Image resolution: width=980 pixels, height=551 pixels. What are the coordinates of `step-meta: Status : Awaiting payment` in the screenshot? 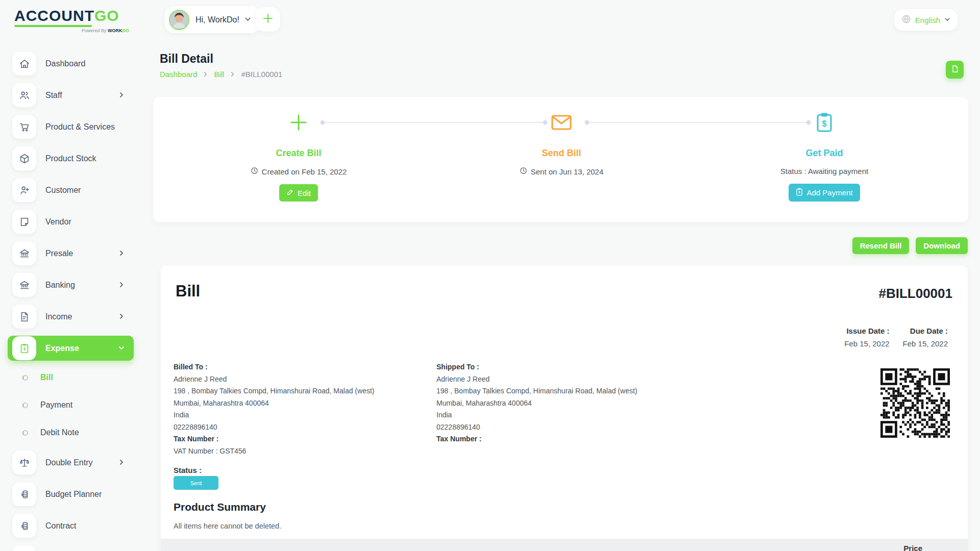 It's located at (824, 171).